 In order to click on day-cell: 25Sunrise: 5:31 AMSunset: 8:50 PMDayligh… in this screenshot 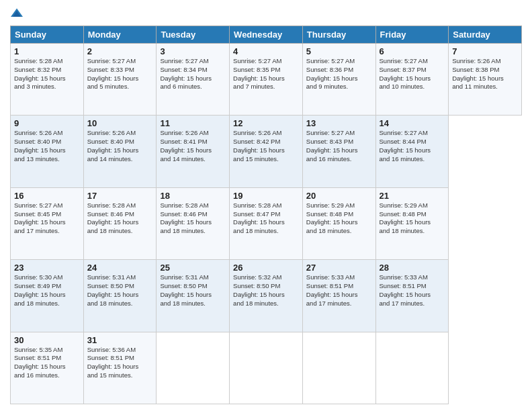, I will do `click(193, 295)`.